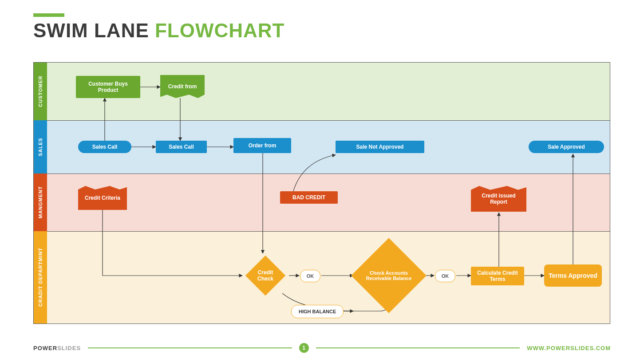  What do you see at coordinates (569, 348) in the screenshot?
I see `footer-url: WWW.POWERSLIDES.COM` at bounding box center [569, 348].